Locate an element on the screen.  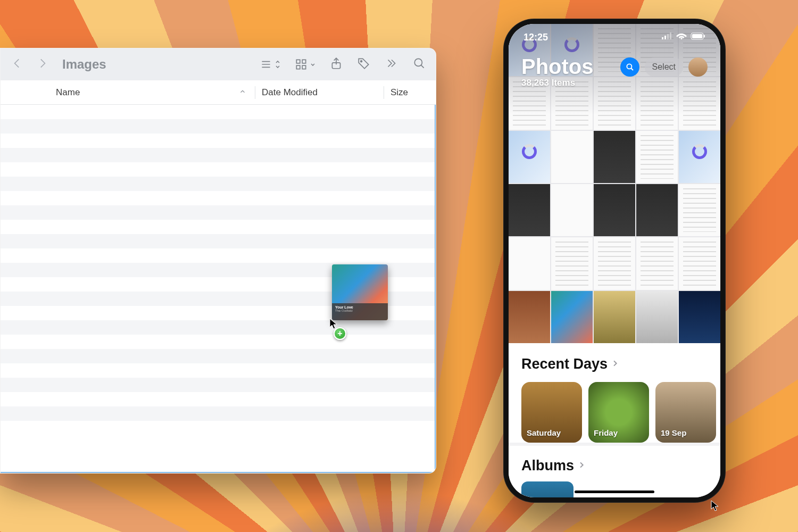
finder-toolbar: Images is located at coordinates (218, 64).